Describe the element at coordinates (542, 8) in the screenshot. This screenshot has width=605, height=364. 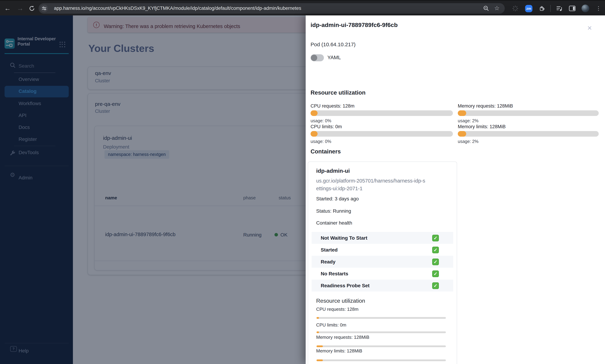
I see `extensions-puzzle-icon` at that location.